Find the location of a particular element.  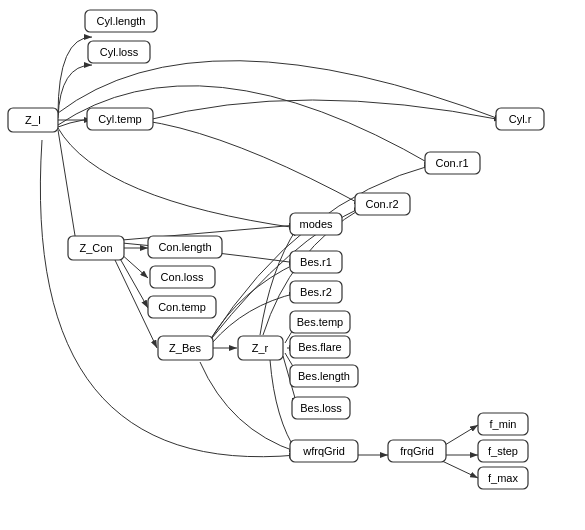

node-besflare: Bes.flare is located at coordinates (320, 347).